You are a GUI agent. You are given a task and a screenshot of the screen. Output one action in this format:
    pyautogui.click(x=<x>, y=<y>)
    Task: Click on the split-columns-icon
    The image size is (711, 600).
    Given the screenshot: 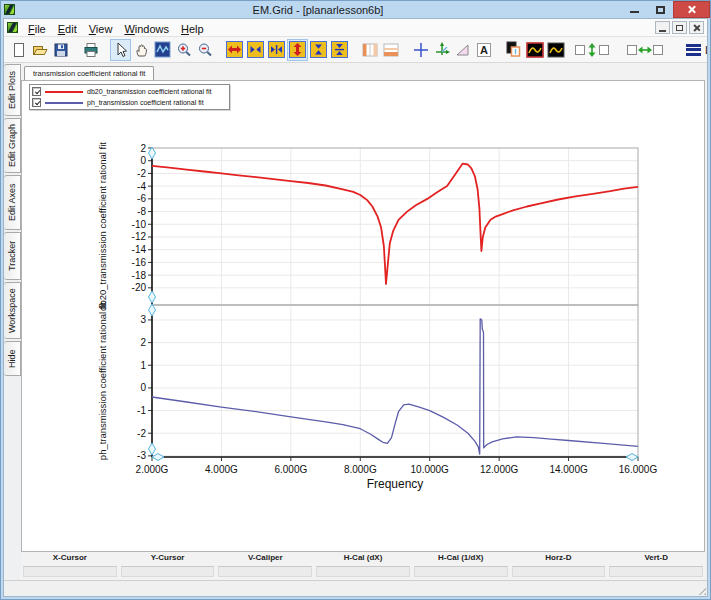 What is the action you would take?
    pyautogui.click(x=370, y=50)
    